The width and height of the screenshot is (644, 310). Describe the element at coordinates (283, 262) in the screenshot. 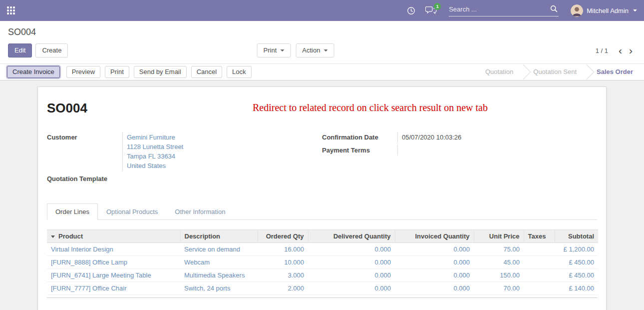

I see `cell-ordered-qty: 10.000` at that location.